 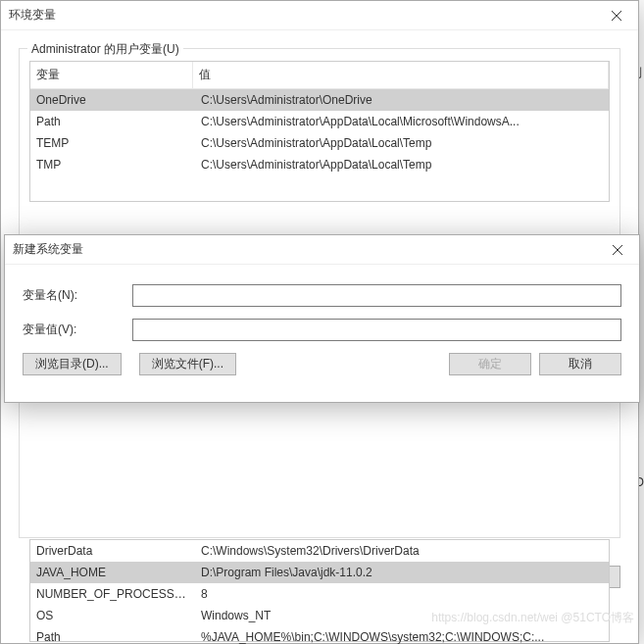 I want to click on system-variables-table: DriverDataC:\Windows\System32\Drivers\Dr…, so click(x=320, y=590).